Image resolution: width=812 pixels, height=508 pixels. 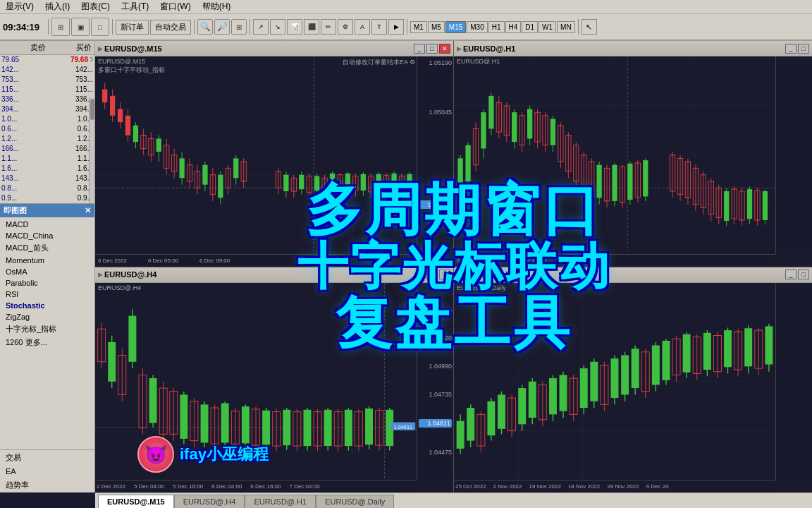 I want to click on period-d1: D1, so click(x=530, y=27).